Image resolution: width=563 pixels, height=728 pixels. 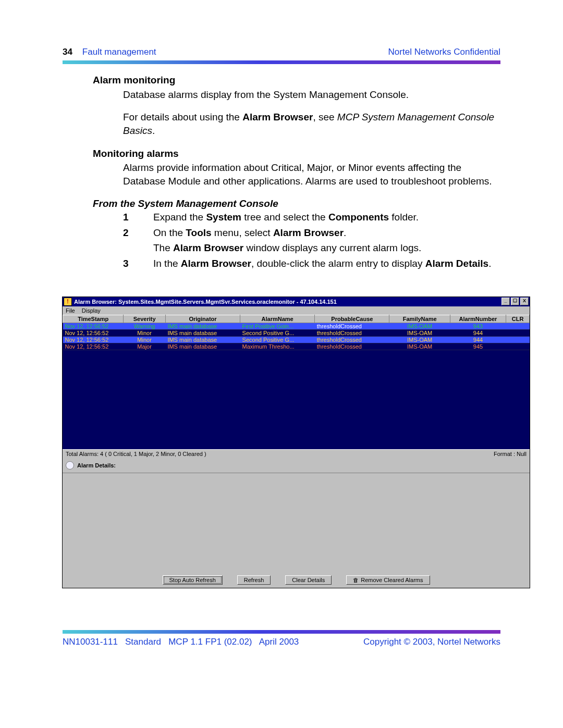 What do you see at coordinates (388, 580) in the screenshot?
I see `remove-cleared-alarms-button: 🗑Remove Cleared Alarms` at bounding box center [388, 580].